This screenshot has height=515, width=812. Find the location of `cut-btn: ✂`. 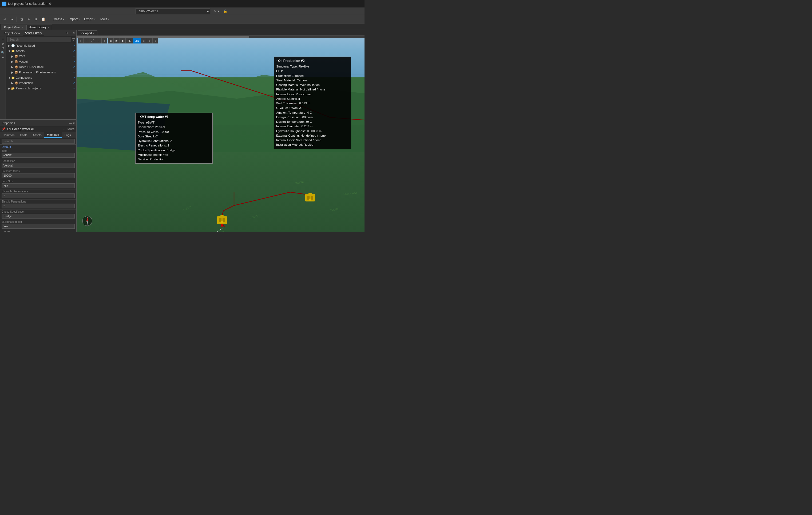

cut-btn: ✂ is located at coordinates (29, 19).